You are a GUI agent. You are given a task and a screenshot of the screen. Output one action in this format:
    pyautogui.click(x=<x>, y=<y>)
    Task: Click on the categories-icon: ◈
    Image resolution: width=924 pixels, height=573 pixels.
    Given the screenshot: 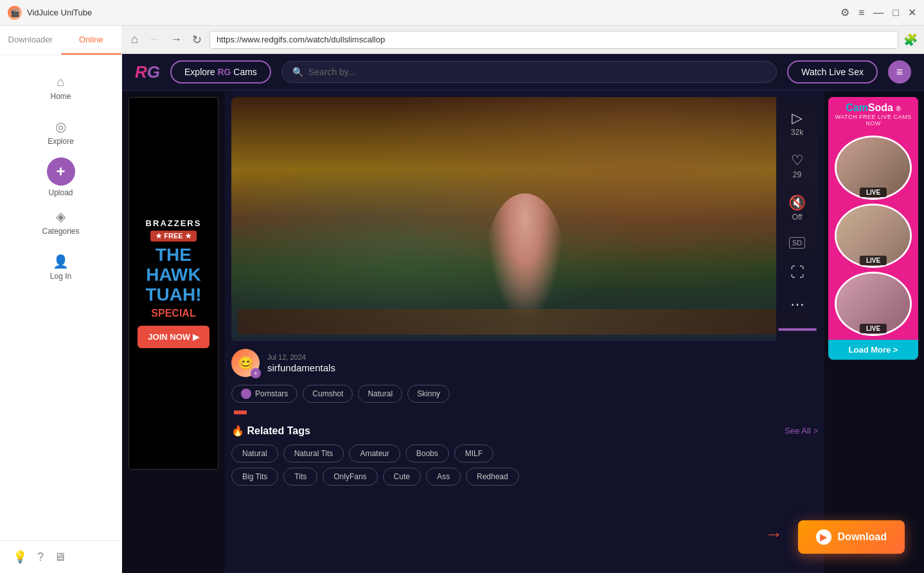 What is the action you would take?
    pyautogui.click(x=60, y=216)
    